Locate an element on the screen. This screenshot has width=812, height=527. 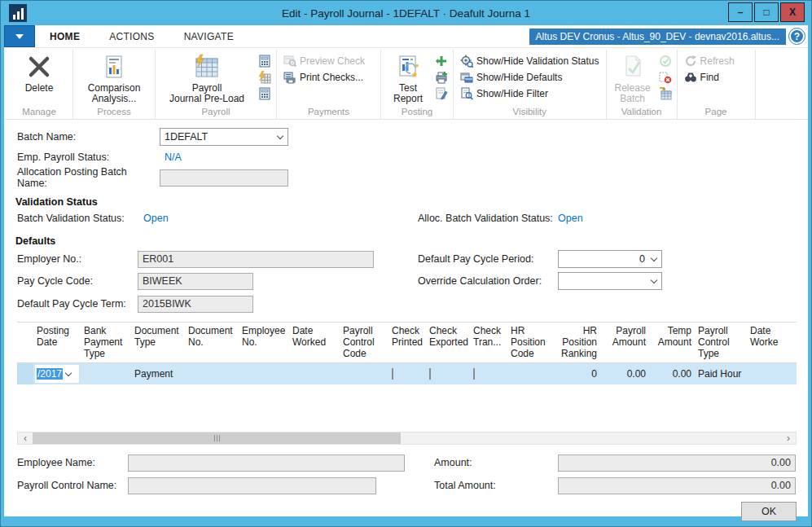
col-bank-payment-type: Bank Payment Type is located at coordinates (106, 342).